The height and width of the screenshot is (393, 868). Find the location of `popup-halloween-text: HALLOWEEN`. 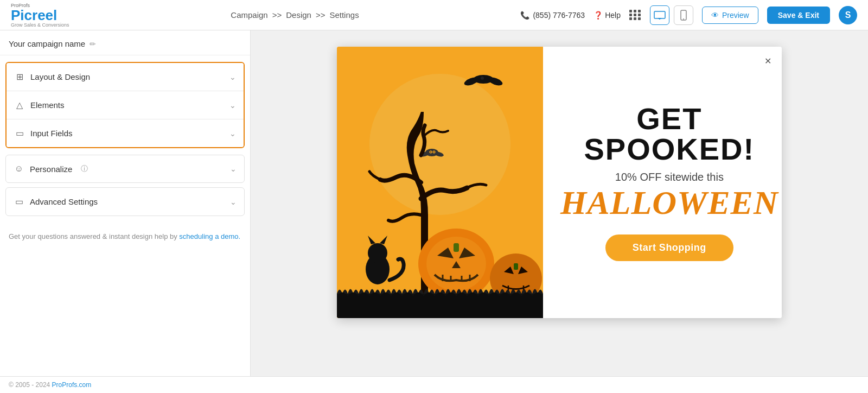

popup-halloween-text: HALLOWEEN is located at coordinates (669, 202).